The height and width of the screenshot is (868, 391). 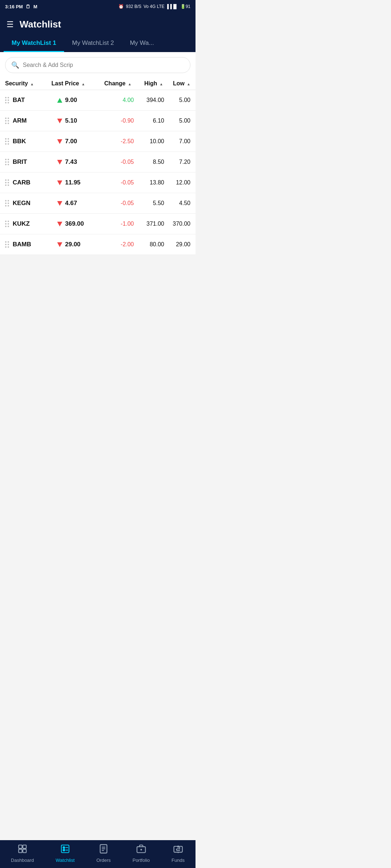 I want to click on tab-watchlist-3: My Wa..., so click(x=142, y=43).